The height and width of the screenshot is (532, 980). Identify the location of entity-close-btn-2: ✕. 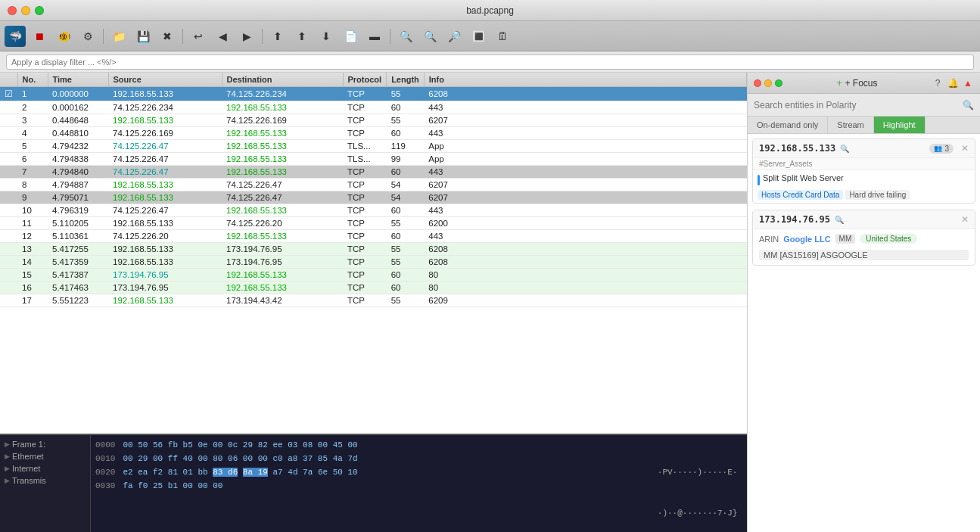
(965, 219).